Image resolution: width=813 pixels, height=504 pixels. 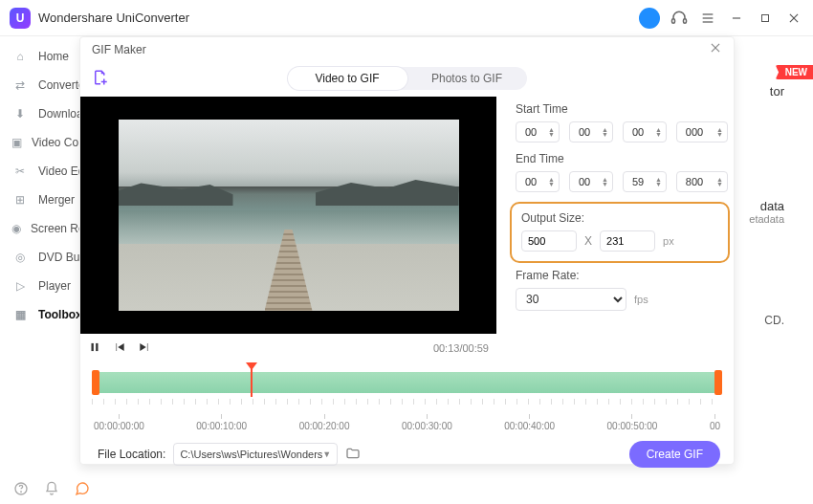 What do you see at coordinates (114, 17) in the screenshot?
I see `app-title: Wondershare UniConverter` at bounding box center [114, 17].